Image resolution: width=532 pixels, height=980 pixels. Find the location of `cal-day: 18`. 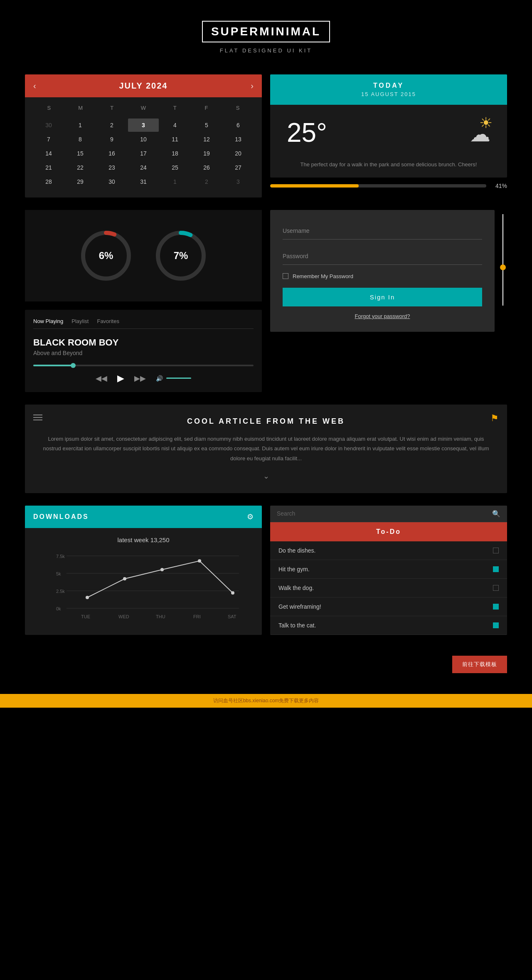

cal-day: 18 is located at coordinates (175, 153).